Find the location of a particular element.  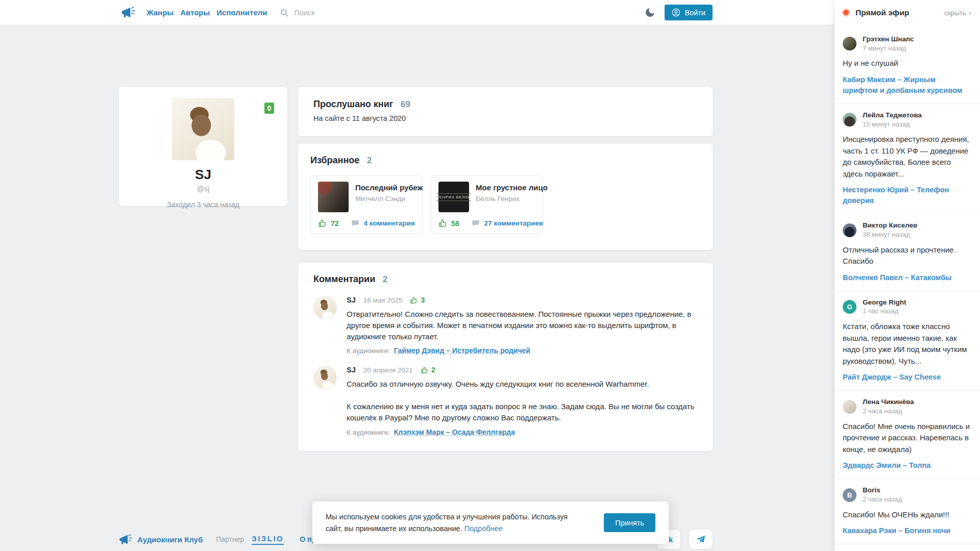

audiobook-link: Нестеренко Юрий – Телефон доверия is located at coordinates (908, 195).